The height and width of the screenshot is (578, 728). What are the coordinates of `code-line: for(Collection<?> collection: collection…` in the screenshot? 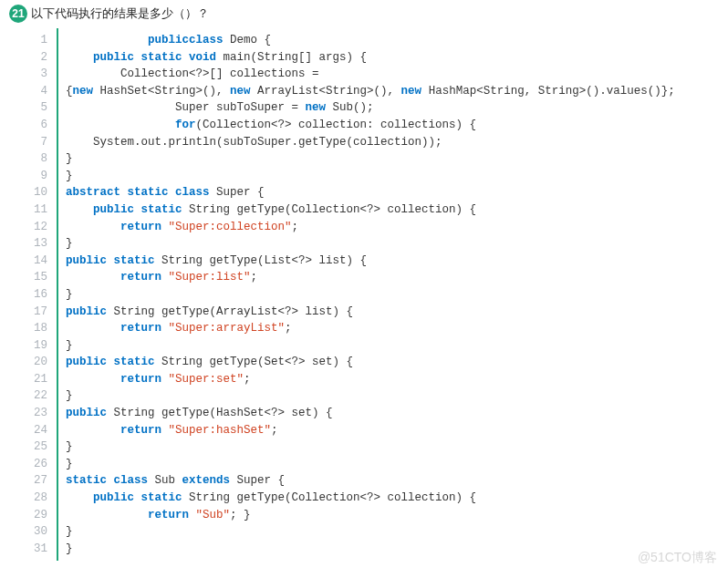 It's located at (370, 126).